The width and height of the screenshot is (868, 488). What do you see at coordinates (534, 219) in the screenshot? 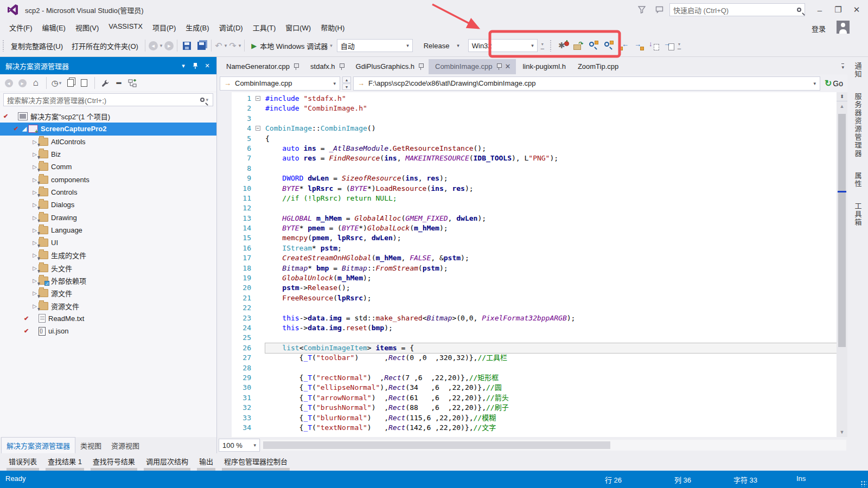
I see `code-line-13: 13 HGLOBAL m_hMem = GlobalAlloc(GMEM_FIX…` at bounding box center [534, 219].